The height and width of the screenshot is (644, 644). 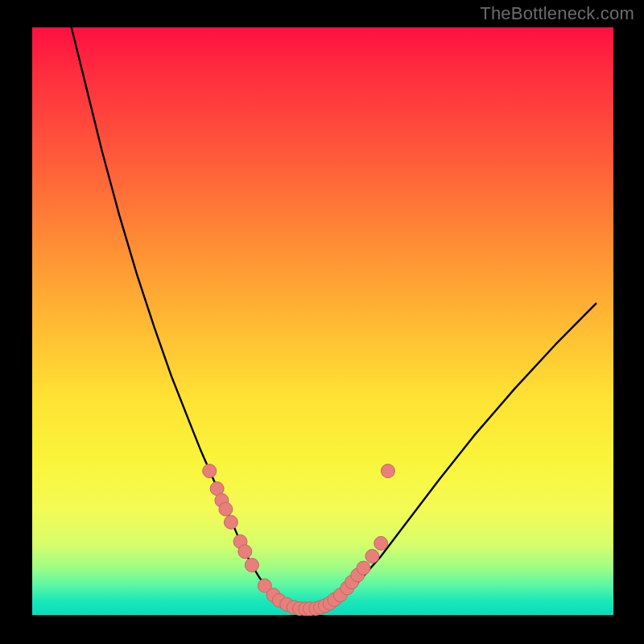 What do you see at coordinates (557, 14) in the screenshot?
I see `watermark-text: TheBottleneck.com` at bounding box center [557, 14].